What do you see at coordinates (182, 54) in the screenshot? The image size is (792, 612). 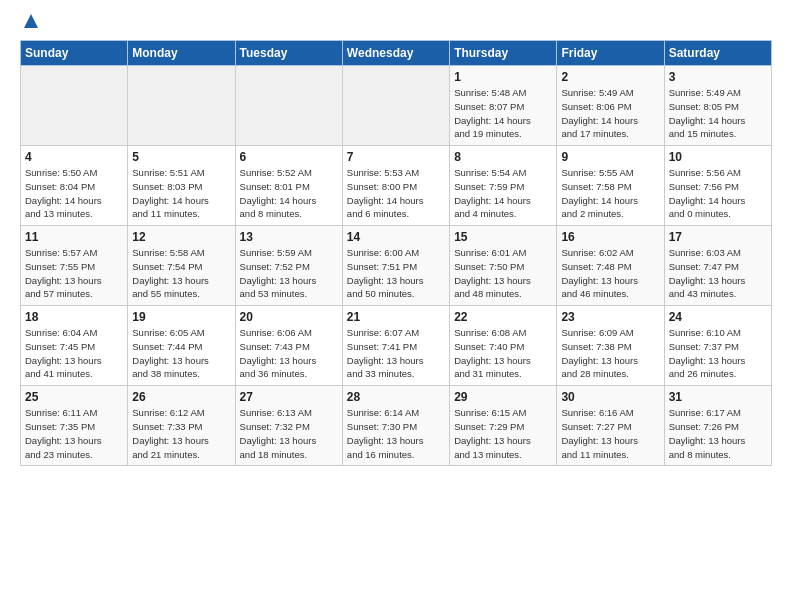 I see `weekday-header: Monday` at bounding box center [182, 54].